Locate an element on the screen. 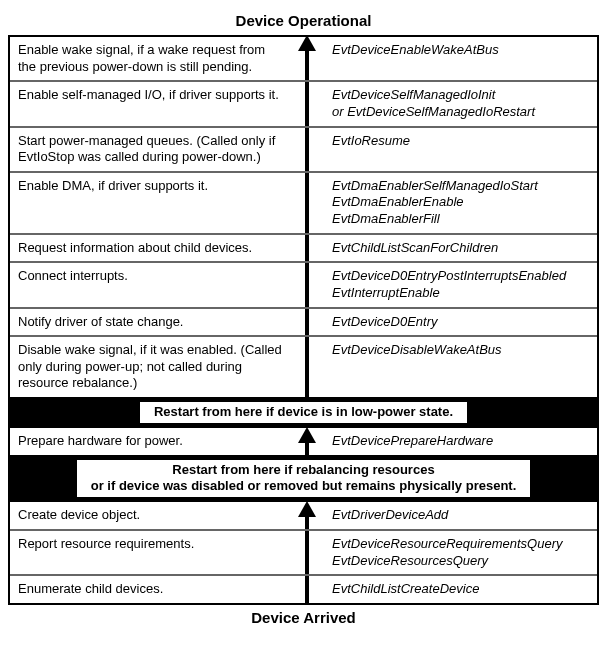 This screenshot has height=666, width=607. table-row: Report resource requirements. EvtDeviceR… is located at coordinates (304, 552).